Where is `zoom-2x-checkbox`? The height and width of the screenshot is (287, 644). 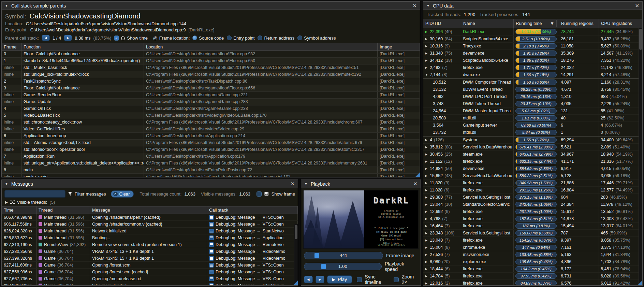
zoom-2x-checkbox is located at coordinates (396, 280).